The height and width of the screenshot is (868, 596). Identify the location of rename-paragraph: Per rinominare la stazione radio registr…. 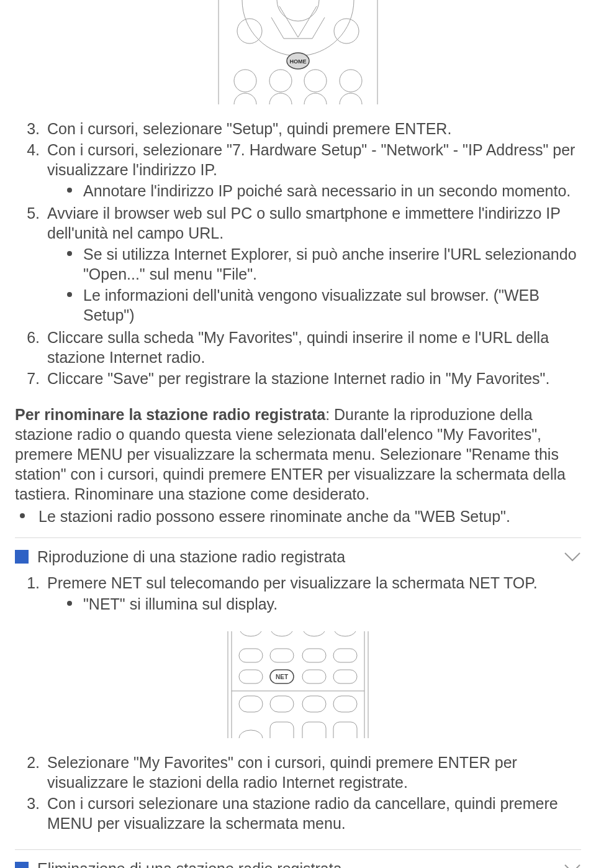
(298, 454).